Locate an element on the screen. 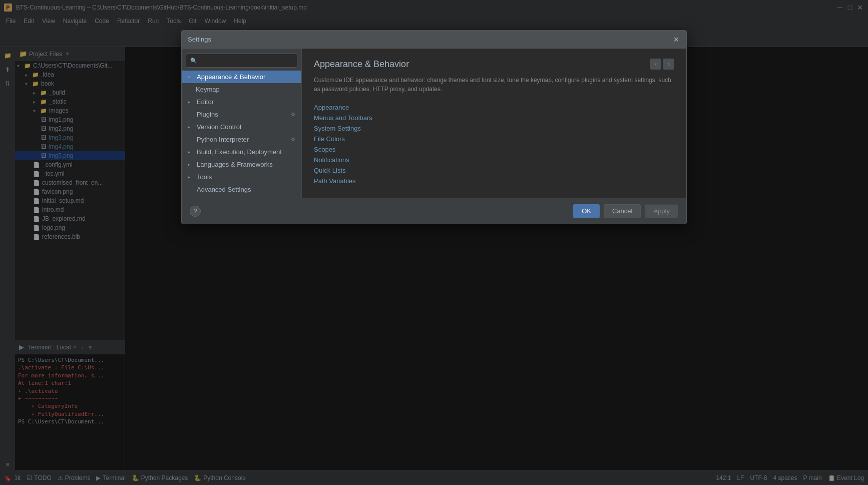 The width and height of the screenshot is (868, 485). nav-label-vc: Version Control is located at coordinates (219, 127).